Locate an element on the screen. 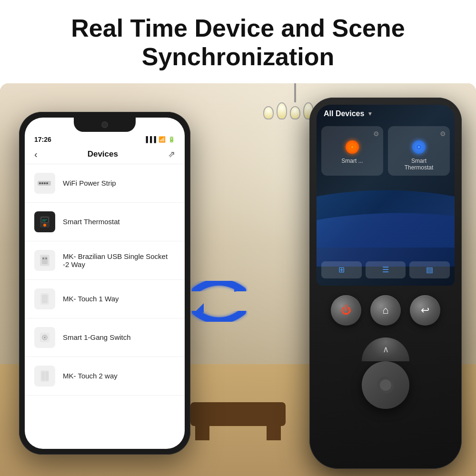 The width and height of the screenshot is (476, 476). card-link-icon: ⚙ is located at coordinates (443, 134).